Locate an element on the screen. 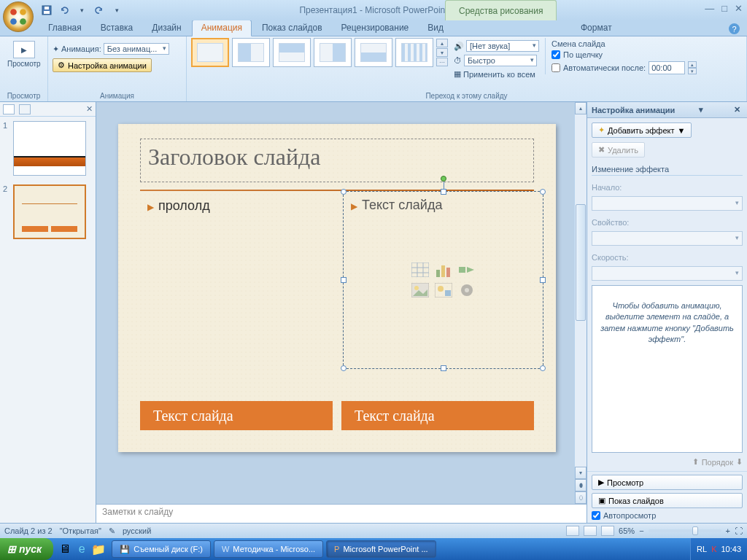 The image size is (747, 560). slideshow-view-button is located at coordinates (608, 531).